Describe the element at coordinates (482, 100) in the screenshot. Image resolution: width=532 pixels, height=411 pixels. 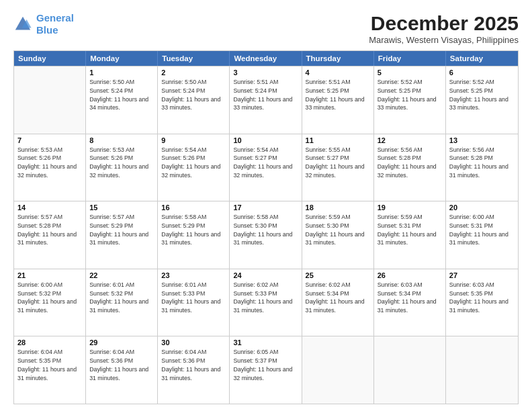
I see `calendar-cell: 6Sunrise: 5:52 AMSunset: 5:25 PMDaylight…` at that location.